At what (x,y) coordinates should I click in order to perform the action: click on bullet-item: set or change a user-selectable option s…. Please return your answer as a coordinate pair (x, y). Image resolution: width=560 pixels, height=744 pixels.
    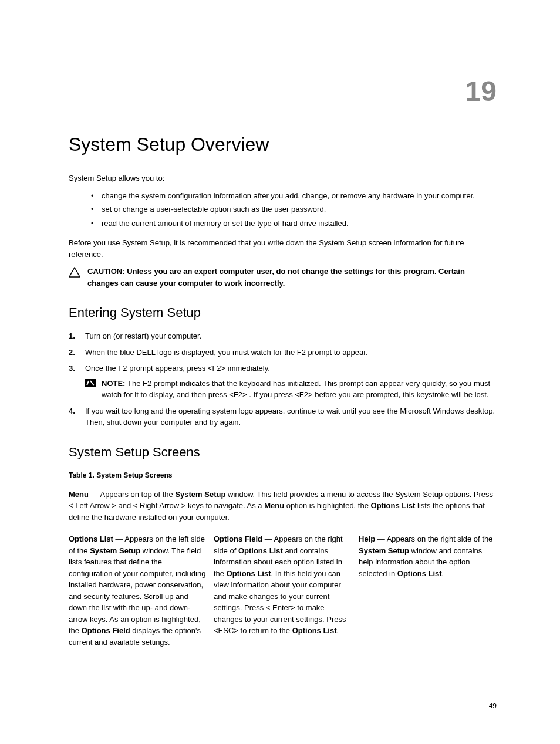
    Looking at the image, I should click on (294, 209).